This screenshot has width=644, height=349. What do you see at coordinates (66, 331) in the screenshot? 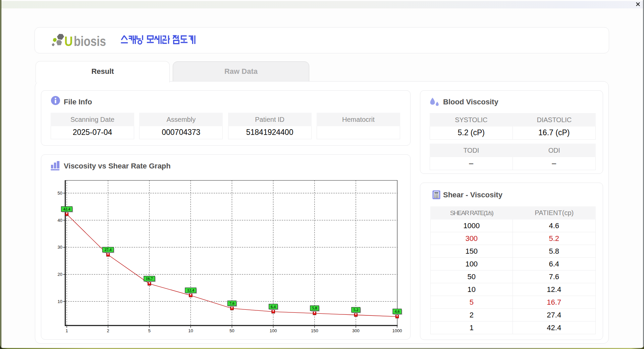
I see `svg-text: 1` at bounding box center [66, 331].